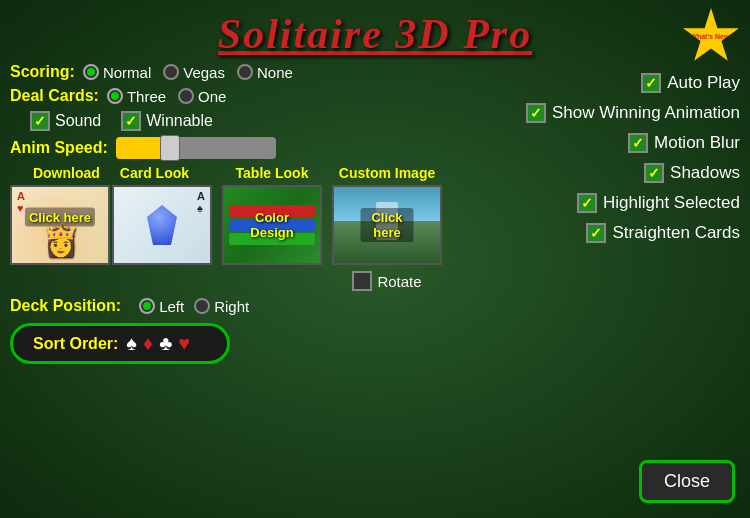  What do you see at coordinates (162, 225) in the screenshot?
I see `blue-gem-icon` at bounding box center [162, 225].